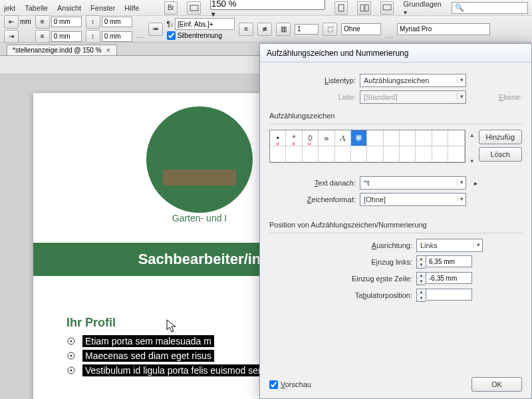 This screenshot has width=532, height=399. I want to click on baseline-off-icon: ≢, so click(265, 29).